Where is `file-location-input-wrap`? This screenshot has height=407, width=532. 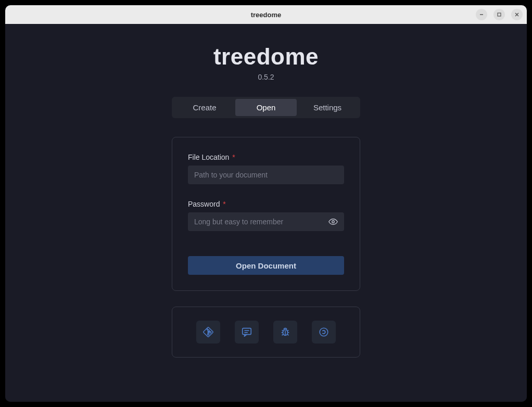
file-location-input-wrap is located at coordinates (266, 175).